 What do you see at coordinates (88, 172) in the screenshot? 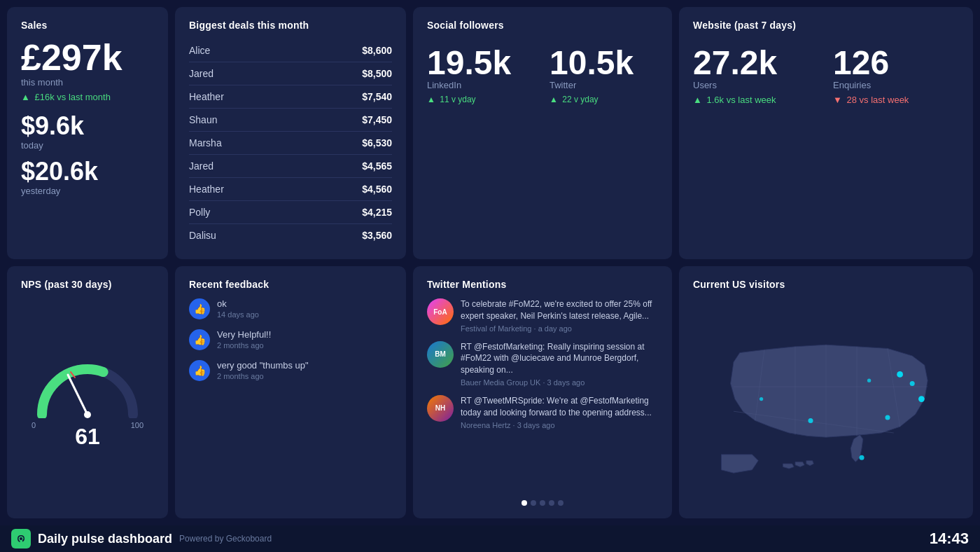
I see `sales-yesterday-value: $20.6k` at bounding box center [88, 172].